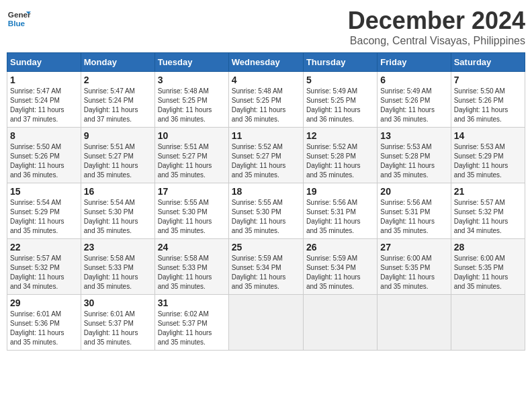 The height and width of the screenshot is (411, 532). Describe the element at coordinates (118, 328) in the screenshot. I see `day-info: Sunrise: 6:01 AM Sunset: 5:37 PM Dayligh…` at that location.